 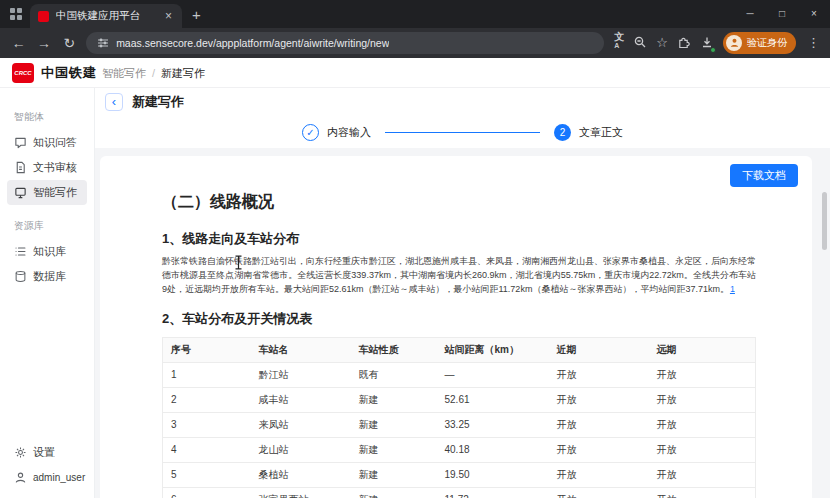 I want to click on reload-icon: ↻, so click(x=70, y=43).